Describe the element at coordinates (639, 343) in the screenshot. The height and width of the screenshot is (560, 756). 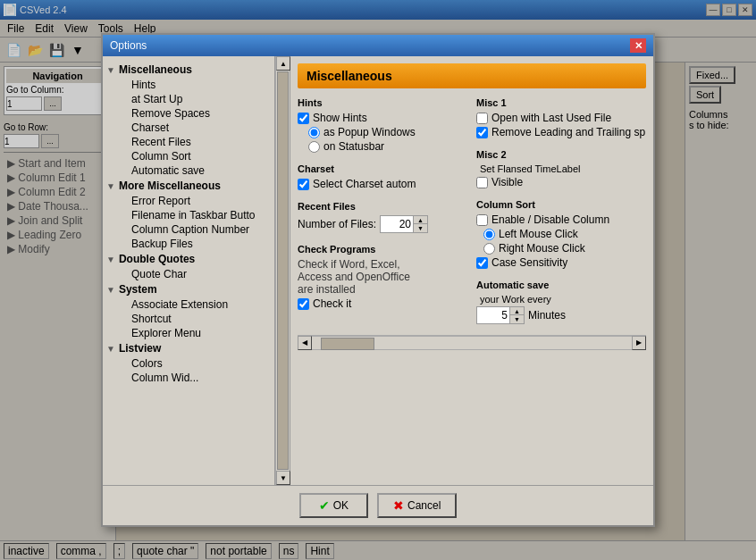
I see `hscroll-right: ▶` at that location.